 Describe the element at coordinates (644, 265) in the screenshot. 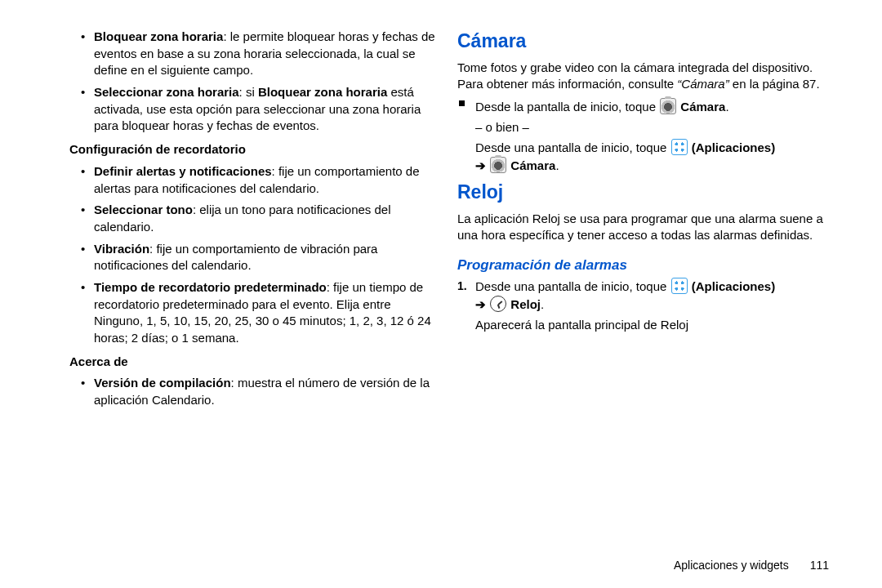

I see `subsection-heading-italic: Programación de alarmas` at that location.